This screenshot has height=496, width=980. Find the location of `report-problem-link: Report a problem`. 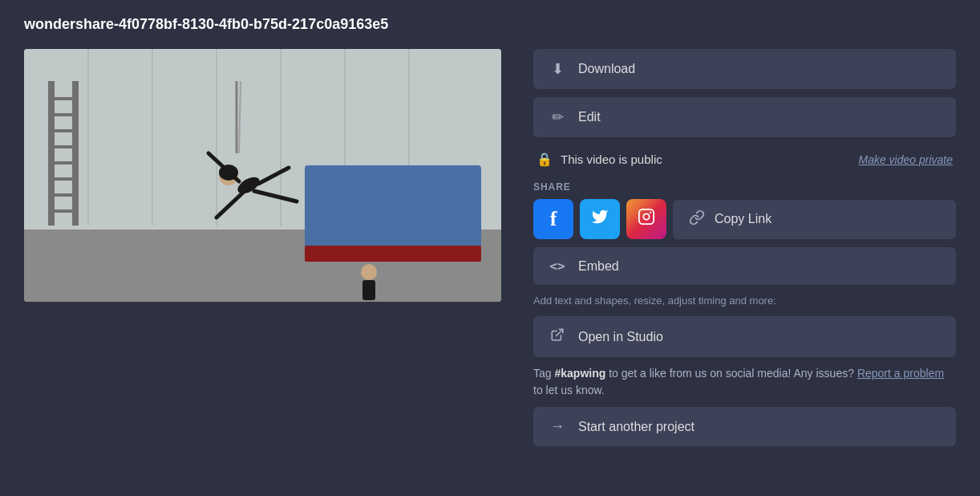

report-problem-link: Report a problem is located at coordinates (901, 373).